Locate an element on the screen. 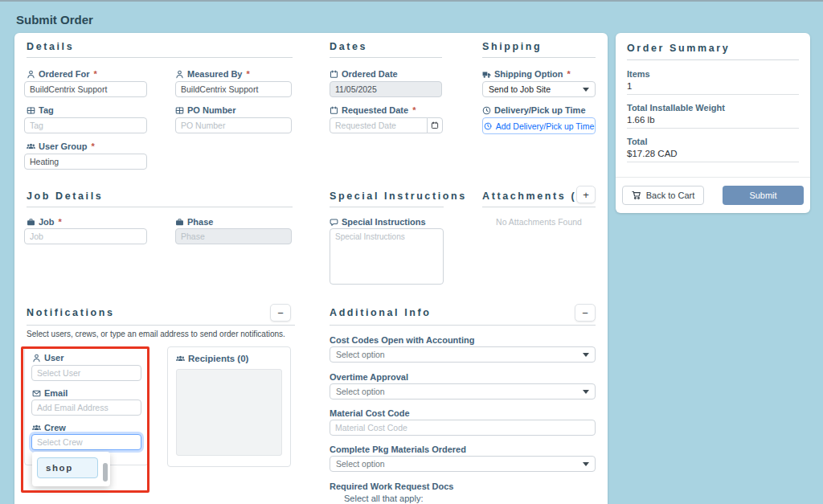 Image resolution: width=823 pixels, height=504 pixels. label-text: Special Instructions is located at coordinates (384, 222).